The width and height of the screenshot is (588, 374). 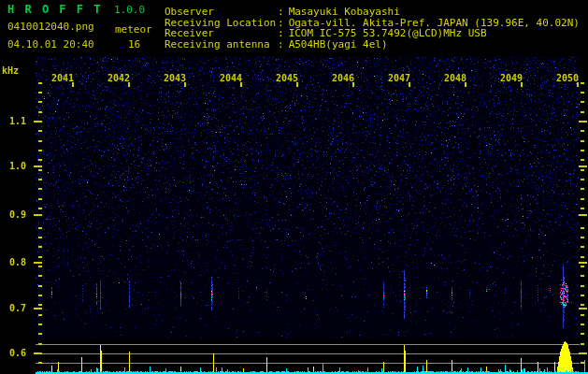 I want to click on info-label: Receiving antenna, so click(x=221, y=45).